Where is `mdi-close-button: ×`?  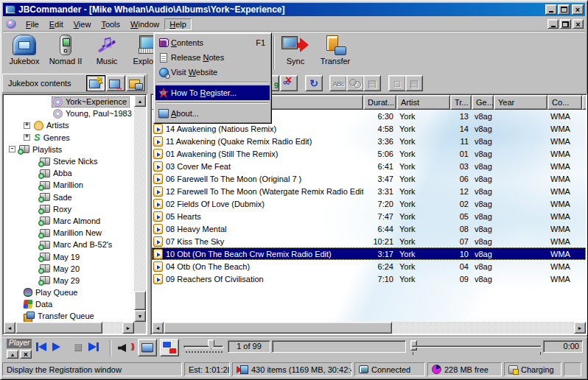 mdi-close-button: × is located at coordinates (578, 24).